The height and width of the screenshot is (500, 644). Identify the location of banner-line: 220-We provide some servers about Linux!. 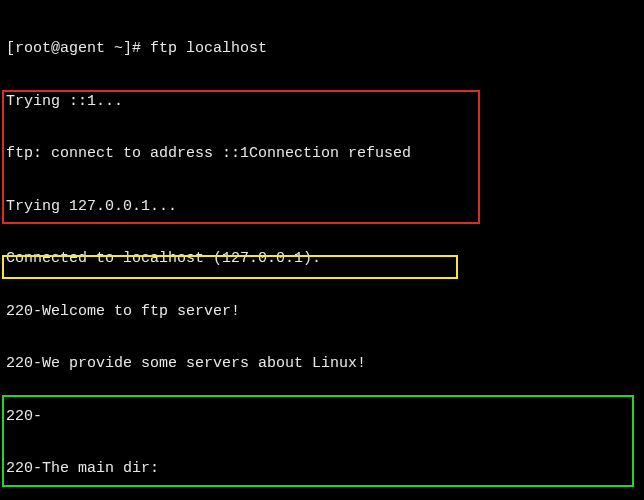
(322, 364).